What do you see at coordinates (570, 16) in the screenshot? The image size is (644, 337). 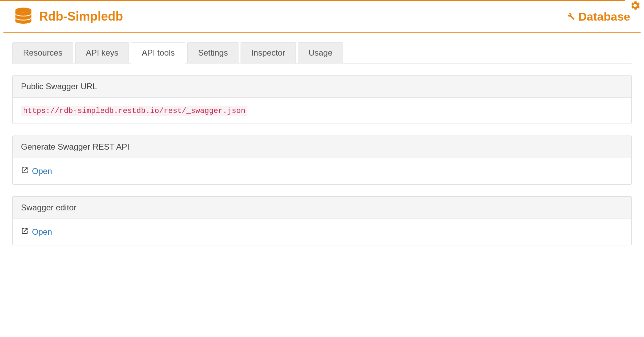 I see `wrench-icon` at bounding box center [570, 16].